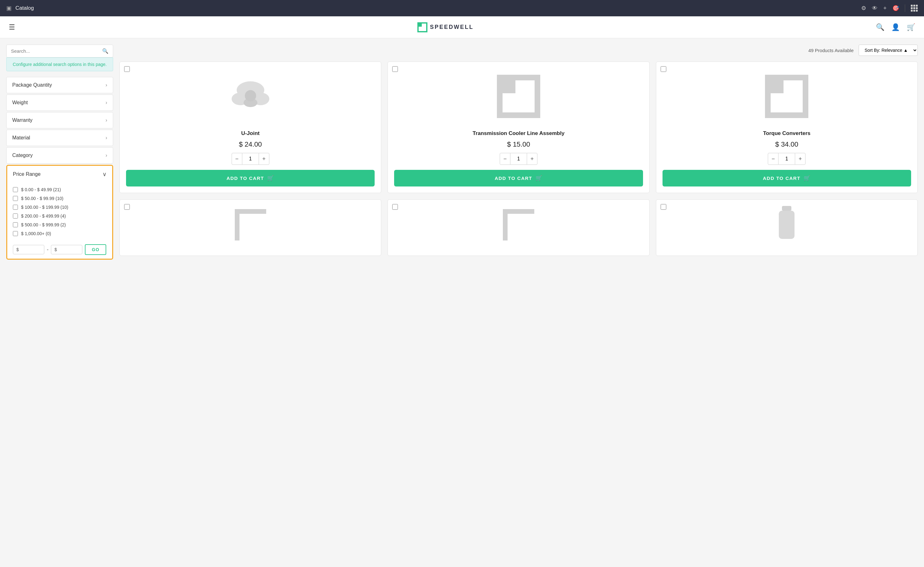 This screenshot has width=924, height=567. What do you see at coordinates (60, 212) in the screenshot?
I see `price-range-list: $ 0.00 - $ 49.99 (21) $ 50.00 - $ 99.99 …` at bounding box center [60, 212].